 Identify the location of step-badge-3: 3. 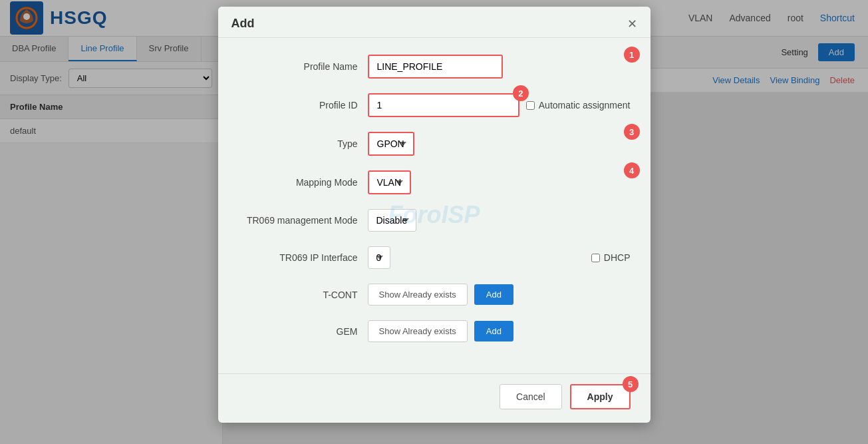
(632, 132).